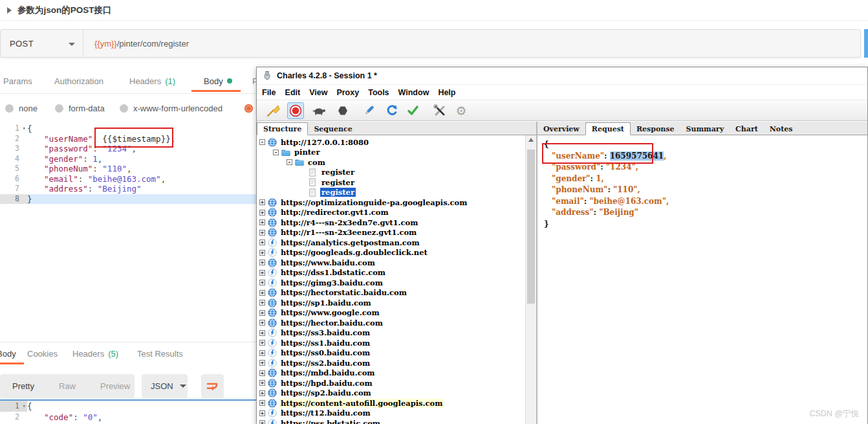  I want to click on detail-tab-summary: Summary, so click(705, 129).